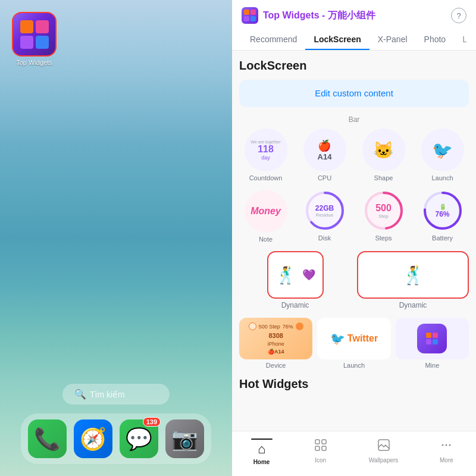 This screenshot has height=476, width=476. Describe the element at coordinates (265, 155) in the screenshot. I see `countdown-widget: We are together 118 day Countdown` at that location.